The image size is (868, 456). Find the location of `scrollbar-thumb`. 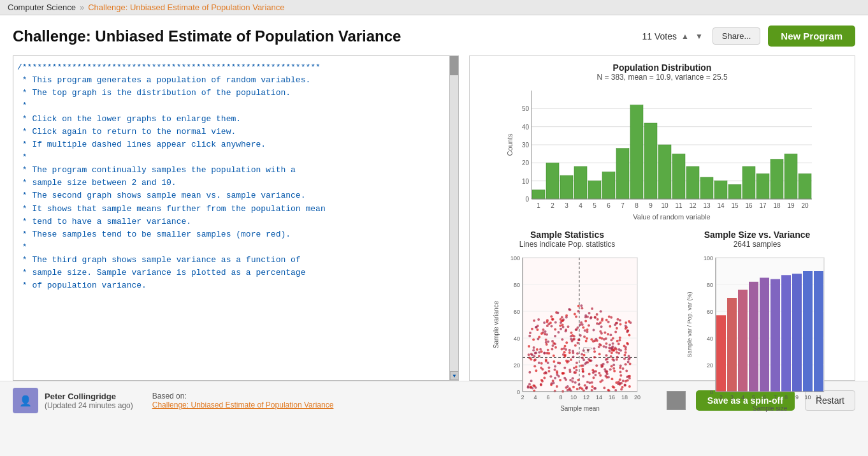

scrollbar-thumb is located at coordinates (454, 66).